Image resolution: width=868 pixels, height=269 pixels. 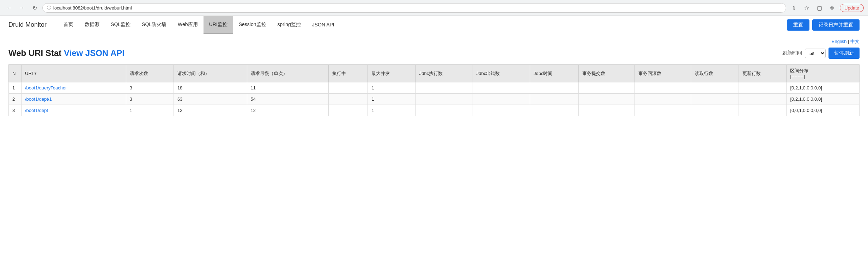 What do you see at coordinates (288, 111) in the screenshot?
I see `cell-request-time-max: 12` at bounding box center [288, 111].